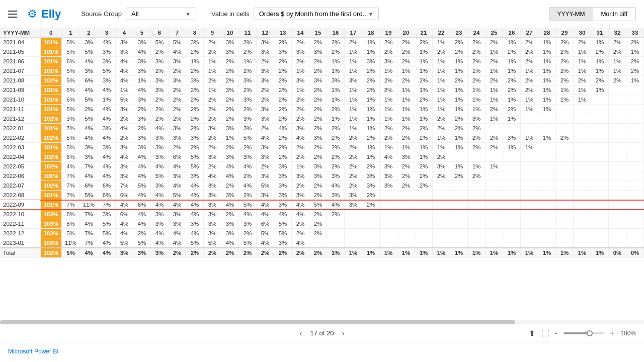 This screenshot has width=644, height=362. Describe the element at coordinates (70, 214) in the screenshot. I see `table-cell: 8%` at that location.